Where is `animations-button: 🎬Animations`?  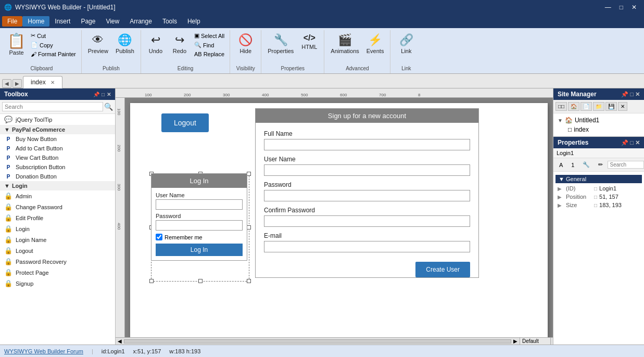
animations-button: 🎬Animations is located at coordinates (345, 44).